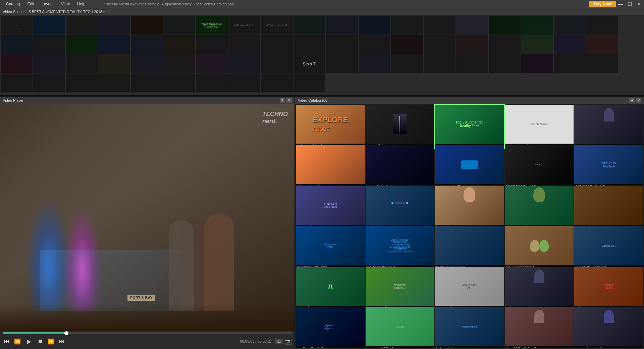 This screenshot has width=644, height=349. I want to click on list-item: High-Stakes Robot Wi..., so click(400, 207).